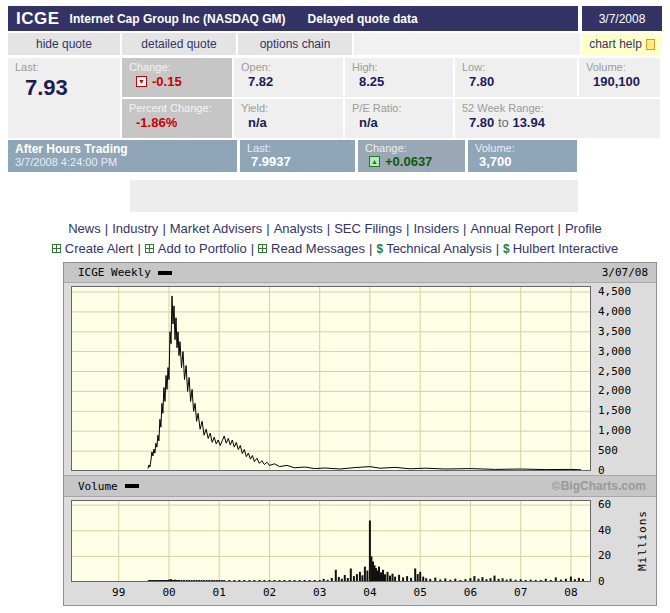  I want to click on percent-change-label: Percent Change:, so click(178, 108).